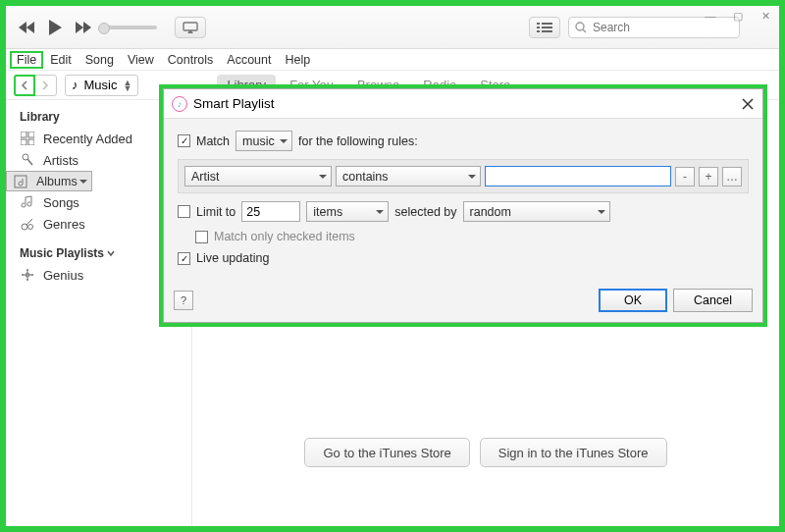 This screenshot has width=785, height=532. I want to click on sidebar-item-label: Genres, so click(65, 224).